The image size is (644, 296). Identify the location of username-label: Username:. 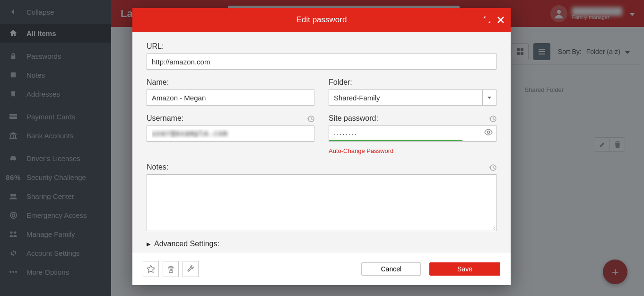
(231, 118).